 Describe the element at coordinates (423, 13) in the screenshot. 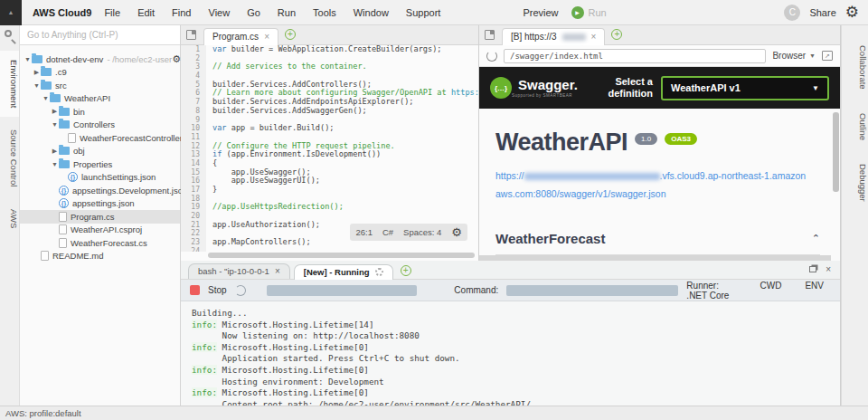

I see `menu-support: Support` at that location.